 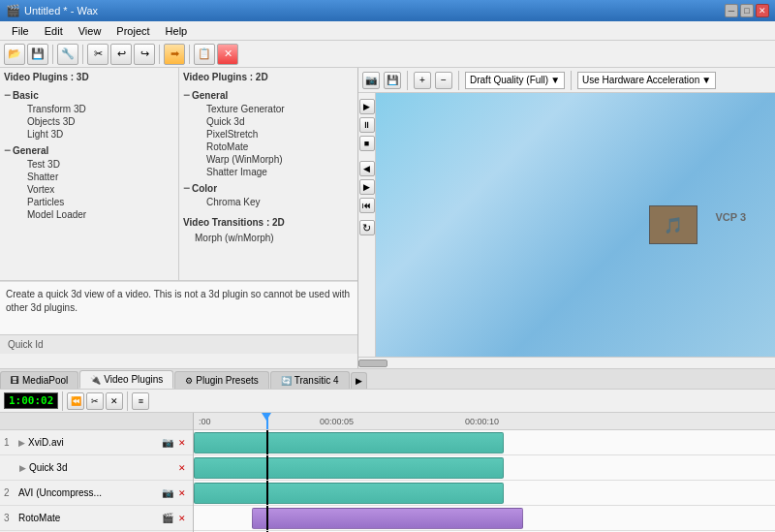 What do you see at coordinates (176, 31) in the screenshot?
I see `menu-help: Help` at bounding box center [176, 31].